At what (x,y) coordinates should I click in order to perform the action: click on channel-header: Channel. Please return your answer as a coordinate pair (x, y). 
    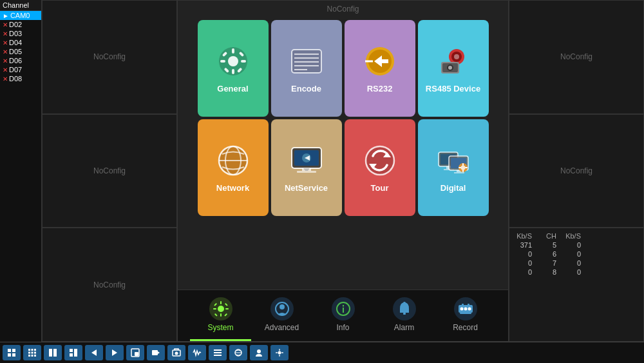
    Looking at the image, I should click on (21, 5).